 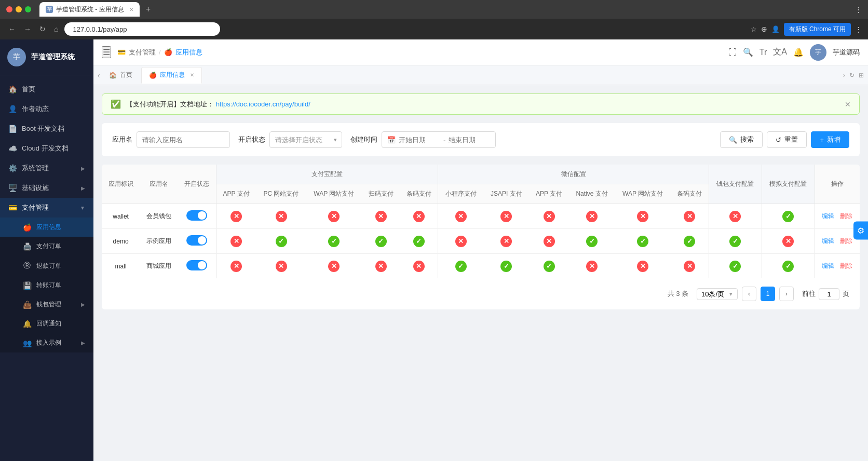 What do you see at coordinates (817, 29) in the screenshot?
I see `chrome-update-btn: 有新版 Chrome 可用` at bounding box center [817, 29].